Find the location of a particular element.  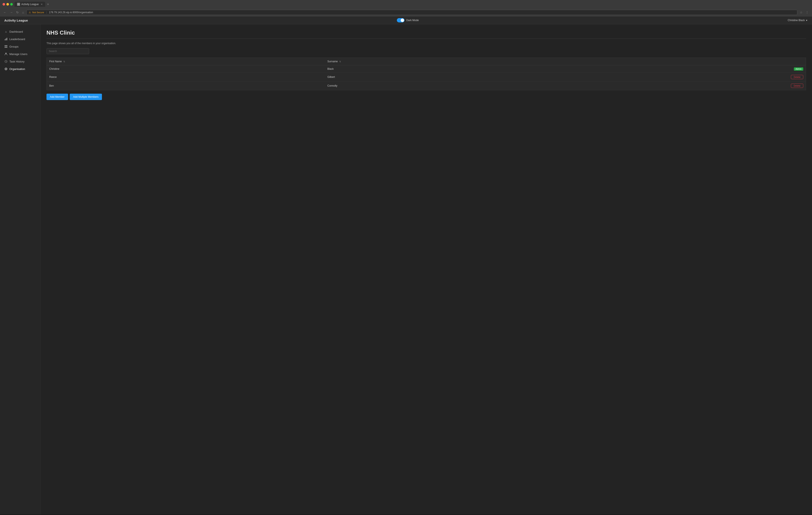

active-tab: A Activity League ✕ is located at coordinates (30, 4).